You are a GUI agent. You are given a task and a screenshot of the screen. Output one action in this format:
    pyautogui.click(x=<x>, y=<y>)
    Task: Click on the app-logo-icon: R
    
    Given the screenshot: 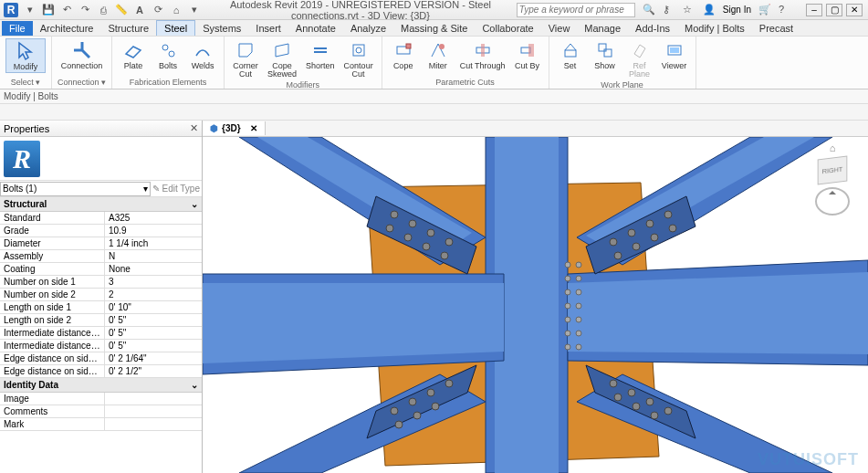 What is the action you would take?
    pyautogui.click(x=11, y=10)
    